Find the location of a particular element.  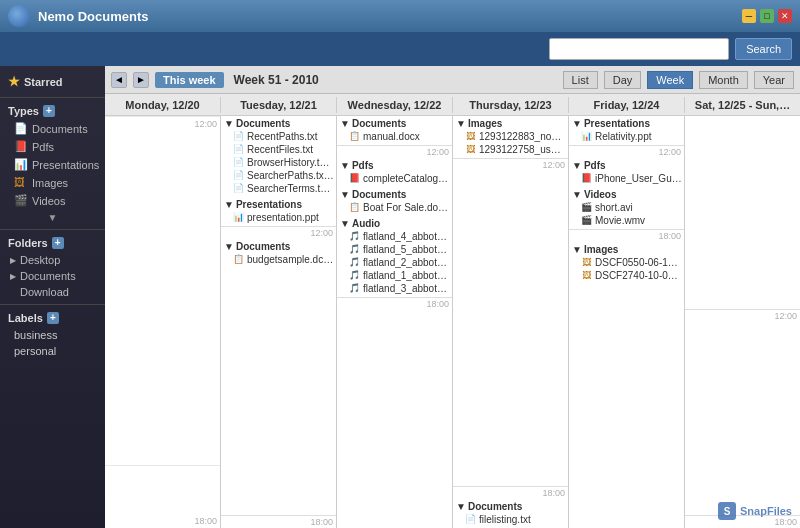

this-week-button: This week is located at coordinates (190, 80).